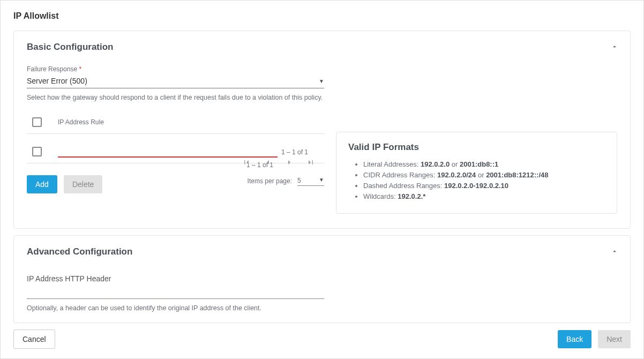 The width and height of the screenshot is (644, 359). Describe the element at coordinates (477, 181) in the screenshot. I see `valid-formats-list: Literal Addresses: 192.0.2.0 or 2001:db8…` at that location.